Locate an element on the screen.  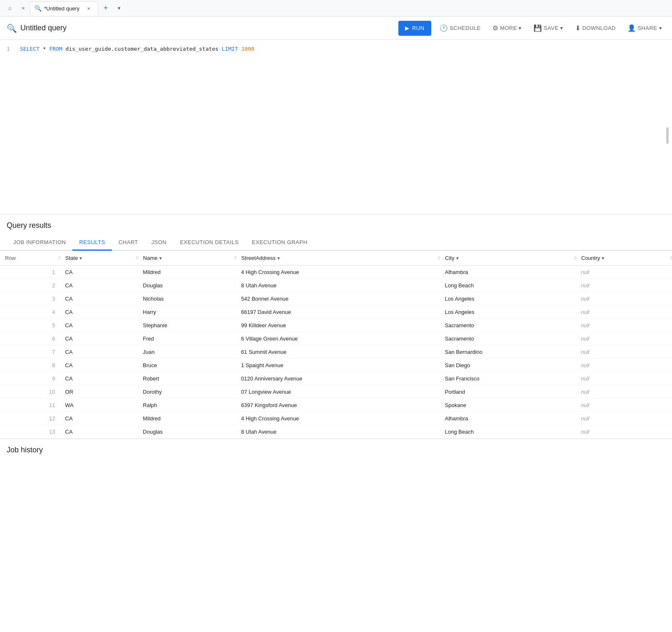
cell-row-num: 8 is located at coordinates (30, 365).